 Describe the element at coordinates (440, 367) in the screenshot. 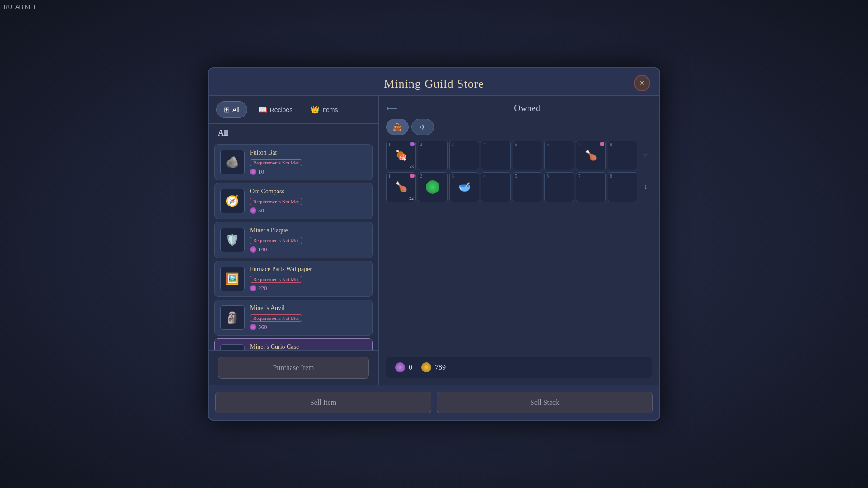

I see `gold-value: 789` at that location.